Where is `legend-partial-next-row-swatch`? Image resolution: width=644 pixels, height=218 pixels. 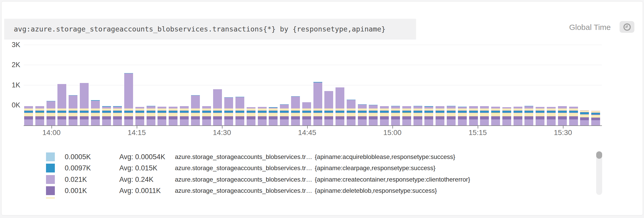 legend-partial-next-row-swatch is located at coordinates (50, 198).